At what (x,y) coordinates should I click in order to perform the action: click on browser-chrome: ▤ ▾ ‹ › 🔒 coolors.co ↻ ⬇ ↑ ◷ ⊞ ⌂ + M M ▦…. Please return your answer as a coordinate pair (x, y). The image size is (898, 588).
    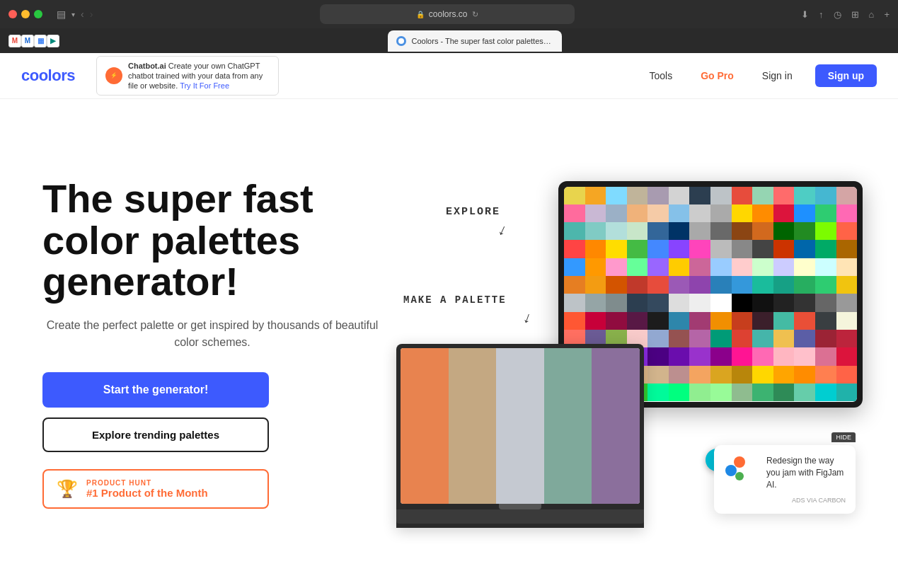
    Looking at the image, I should click on (449, 27).